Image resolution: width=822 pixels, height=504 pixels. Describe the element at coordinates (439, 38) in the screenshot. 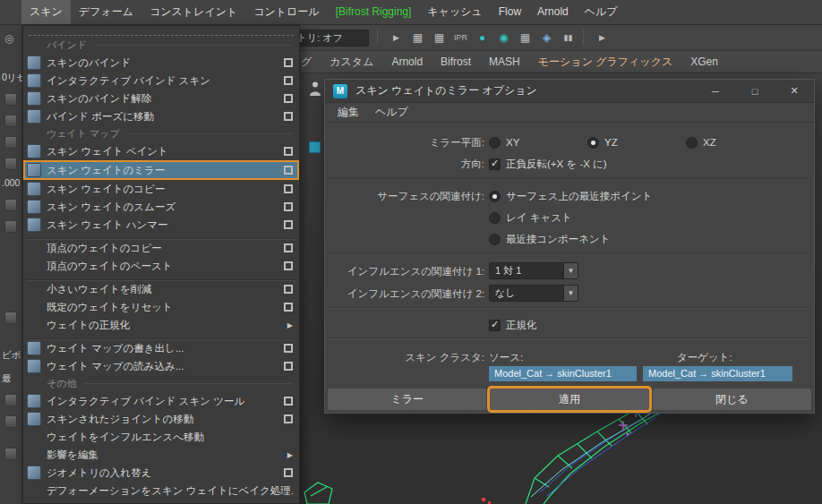

I see `render-frame-icon: ▦` at that location.